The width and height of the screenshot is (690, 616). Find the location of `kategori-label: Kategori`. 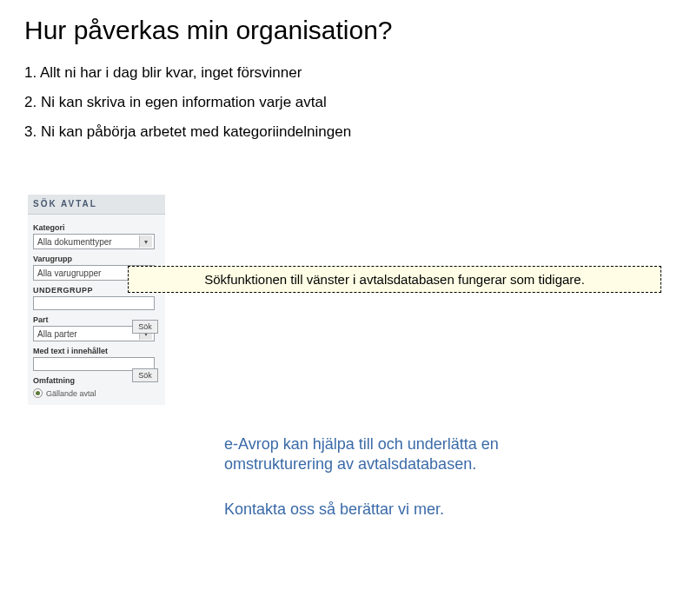

kategori-label: Kategori is located at coordinates (96, 228).